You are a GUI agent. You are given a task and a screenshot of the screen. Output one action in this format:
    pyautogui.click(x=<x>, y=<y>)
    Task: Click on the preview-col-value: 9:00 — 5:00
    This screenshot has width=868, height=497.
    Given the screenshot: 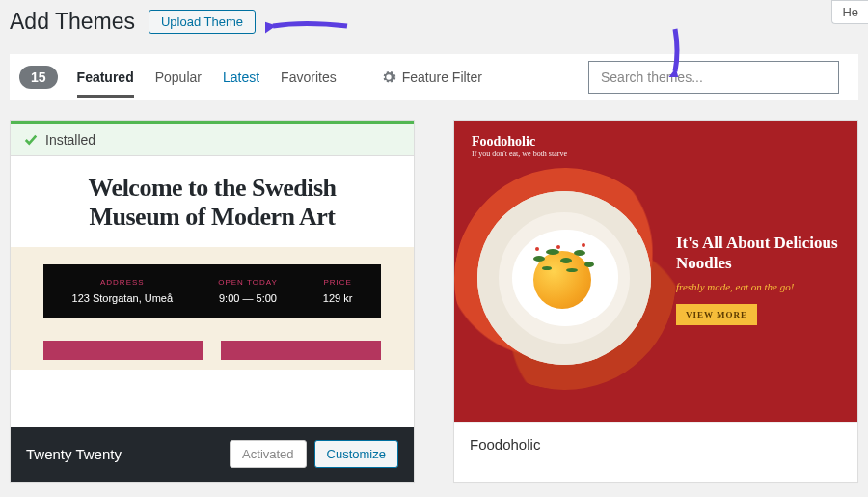 What is the action you would take?
    pyautogui.click(x=248, y=298)
    